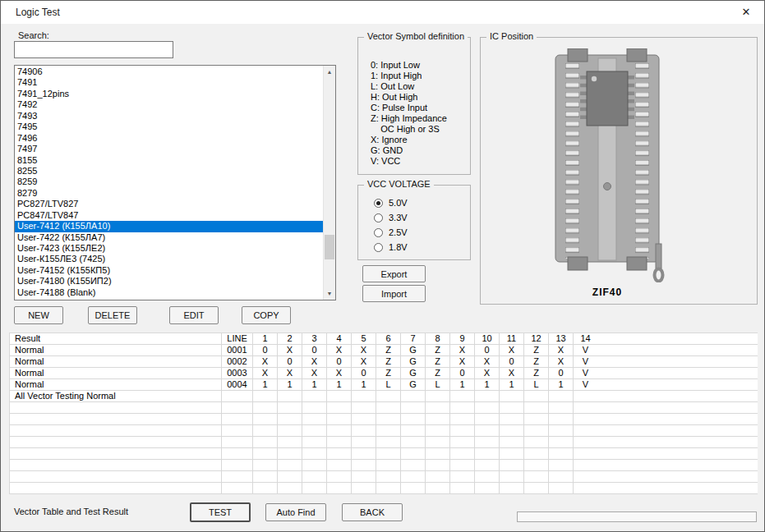 Image resolution: width=765 pixels, height=532 pixels. Describe the element at coordinates (39, 315) in the screenshot. I see `new-button: NEW` at that location.